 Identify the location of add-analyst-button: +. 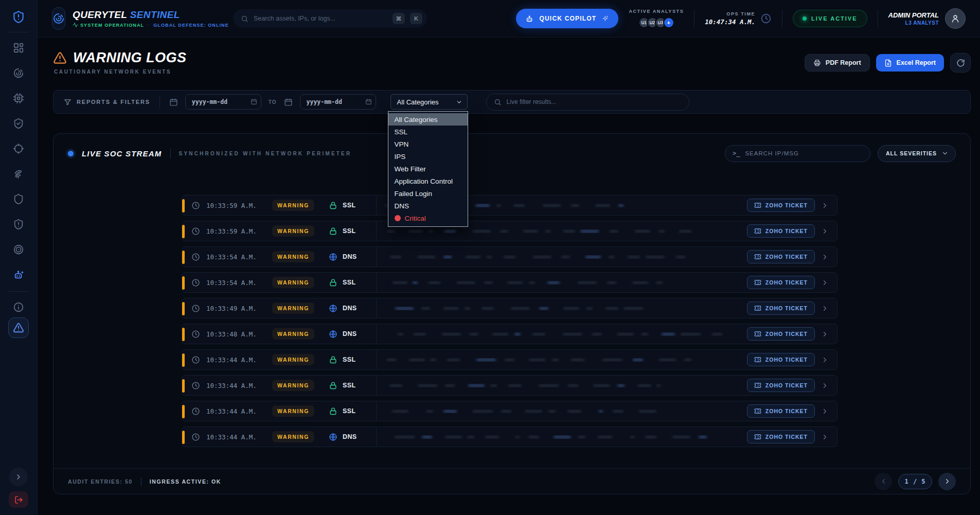
(669, 23).